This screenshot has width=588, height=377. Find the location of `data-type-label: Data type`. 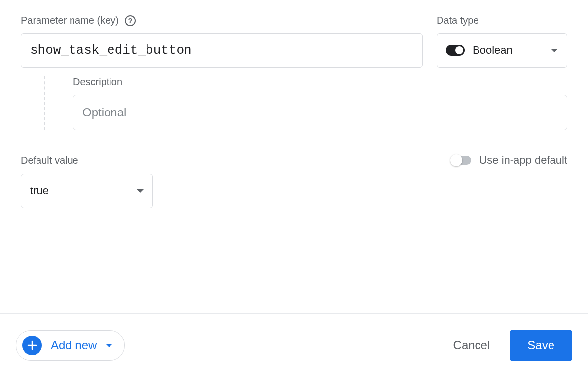

data-type-label: Data type is located at coordinates (502, 21).